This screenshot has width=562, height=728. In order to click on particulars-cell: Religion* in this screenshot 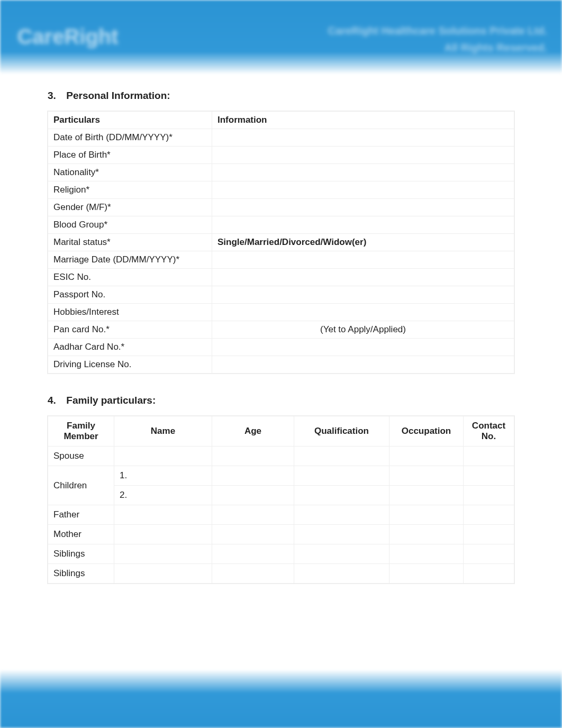, I will do `click(130, 190)`.